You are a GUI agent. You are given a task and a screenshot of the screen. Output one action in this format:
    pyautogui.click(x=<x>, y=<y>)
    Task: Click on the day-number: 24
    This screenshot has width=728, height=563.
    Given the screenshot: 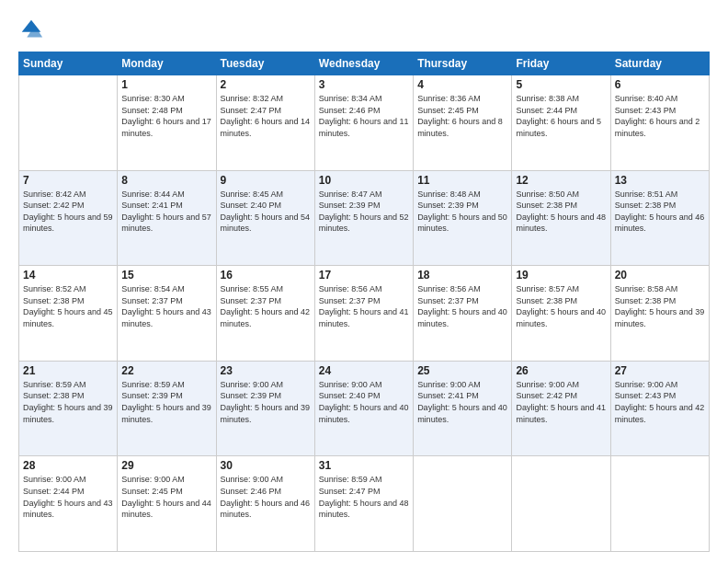 What is the action you would take?
    pyautogui.click(x=364, y=371)
    